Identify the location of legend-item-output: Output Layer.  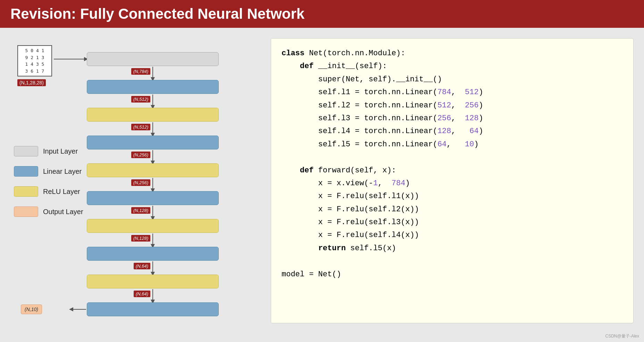
(49, 212).